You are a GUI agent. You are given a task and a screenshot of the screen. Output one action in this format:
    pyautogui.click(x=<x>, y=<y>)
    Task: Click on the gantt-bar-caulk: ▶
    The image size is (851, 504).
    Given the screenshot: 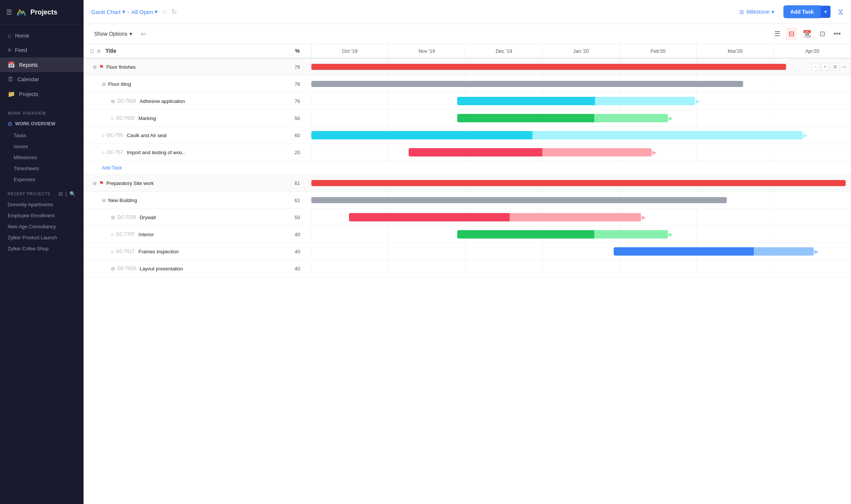 What is the action you would take?
    pyautogui.click(x=560, y=135)
    